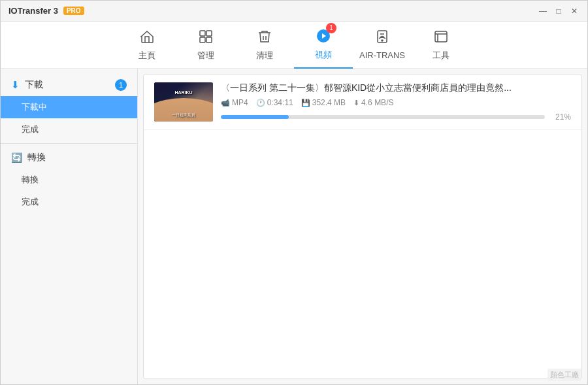  I want to click on nav-item-home: 主頁, so click(147, 45).